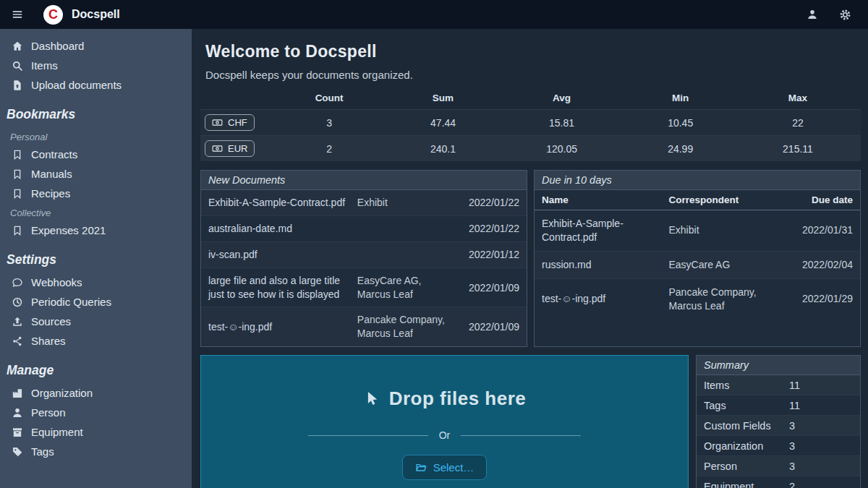 This screenshot has height=488, width=868. Describe the element at coordinates (95, 65) in the screenshot. I see `sidebar-item-items: Items` at that location.